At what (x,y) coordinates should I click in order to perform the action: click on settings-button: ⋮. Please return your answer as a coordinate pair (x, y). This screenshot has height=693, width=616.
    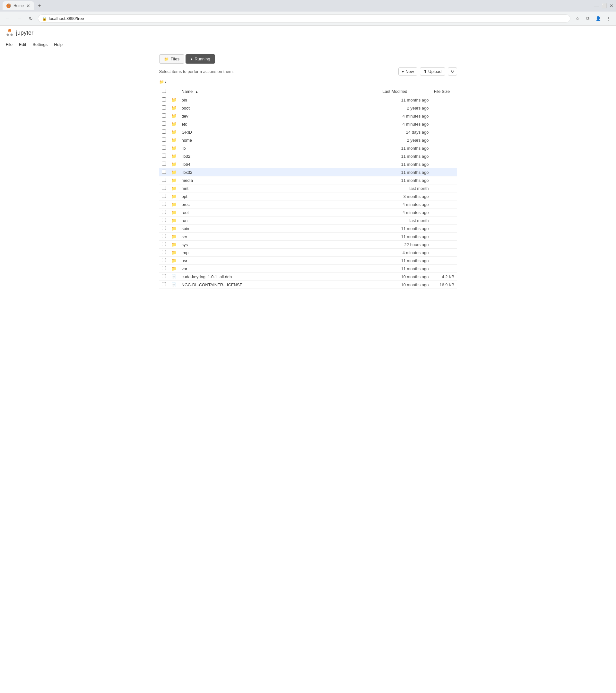
    Looking at the image, I should click on (609, 19).